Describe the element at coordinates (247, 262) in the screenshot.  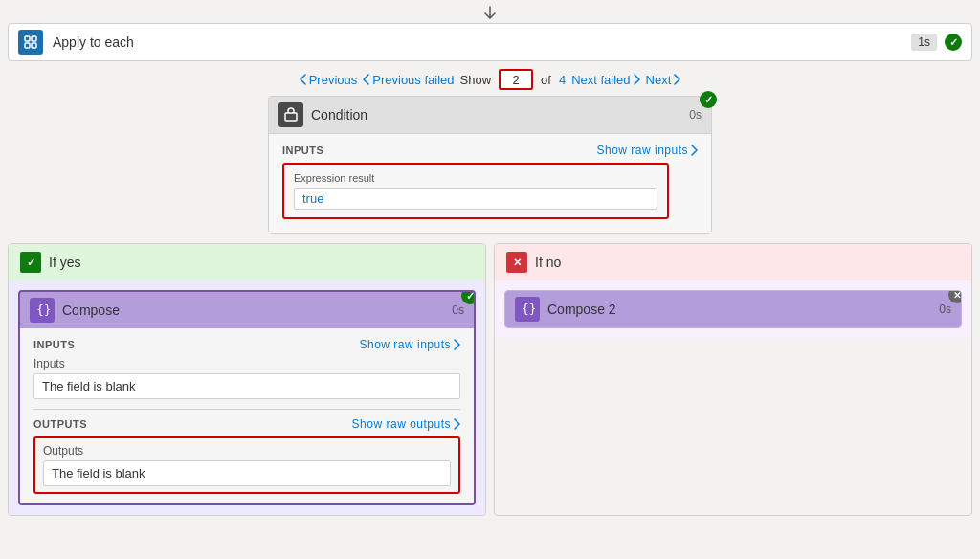
I see `if-yes-header: ✓ If yes` at that location.